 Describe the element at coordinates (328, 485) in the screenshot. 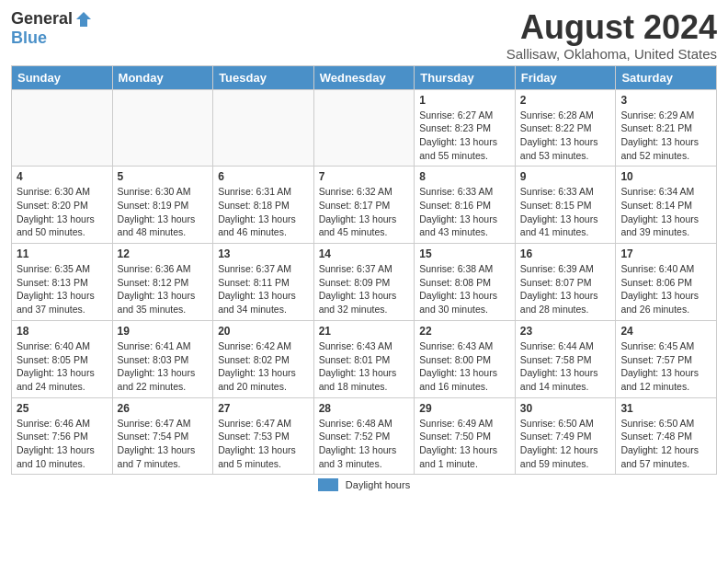

I see `legend-box` at that location.